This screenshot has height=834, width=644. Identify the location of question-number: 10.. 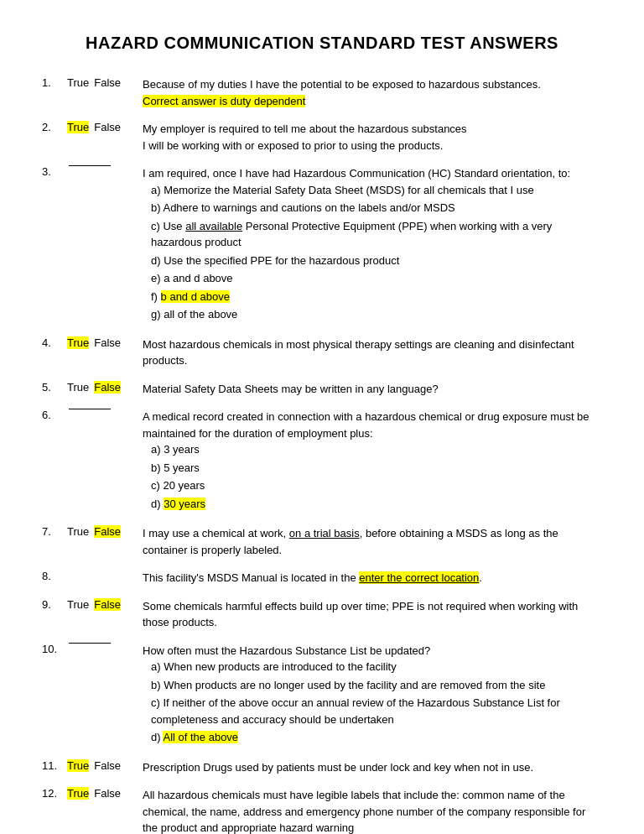
(55, 649).